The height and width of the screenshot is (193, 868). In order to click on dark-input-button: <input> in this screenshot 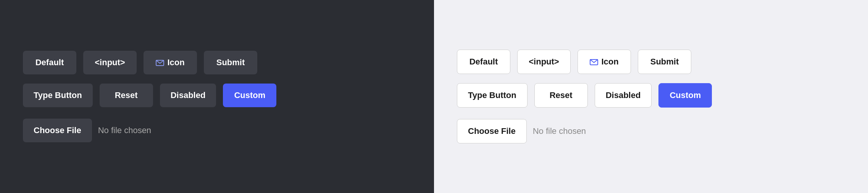, I will do `click(110, 63)`.